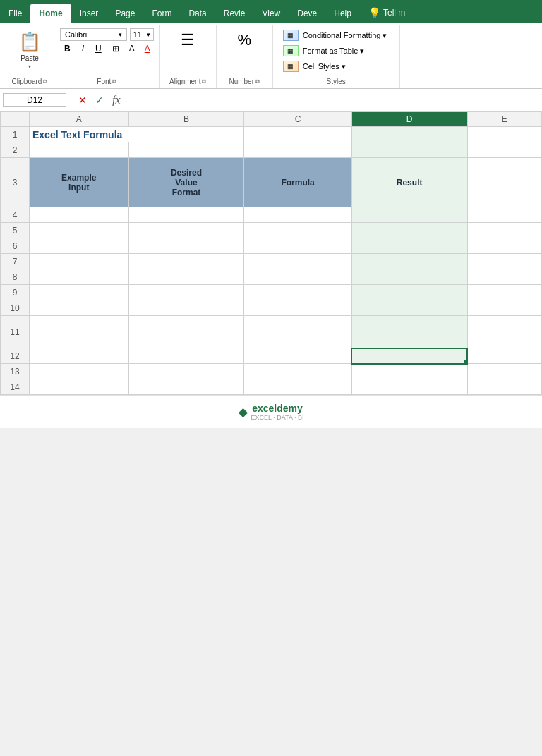  Describe the element at coordinates (298, 215) in the screenshot. I see `cell-c4` at that location.